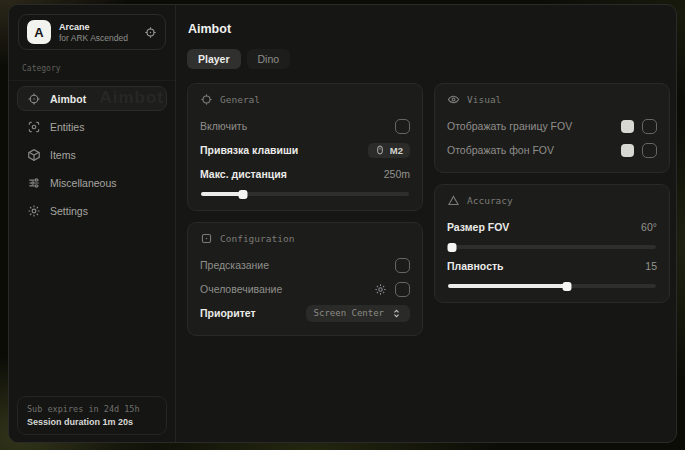 The image size is (685, 450). Describe the element at coordinates (150, 32) in the screenshot. I see `target-icon` at that location.